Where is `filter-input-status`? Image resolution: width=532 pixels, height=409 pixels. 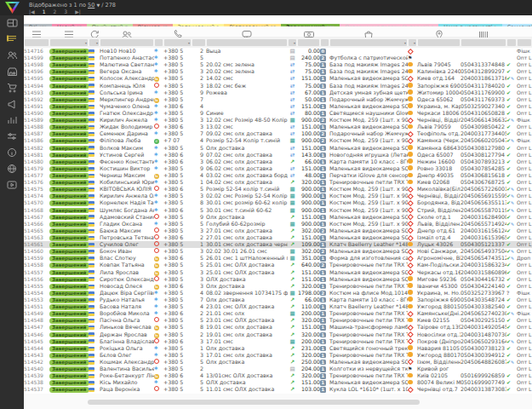 filter-input-status is located at coordinates (69, 43).